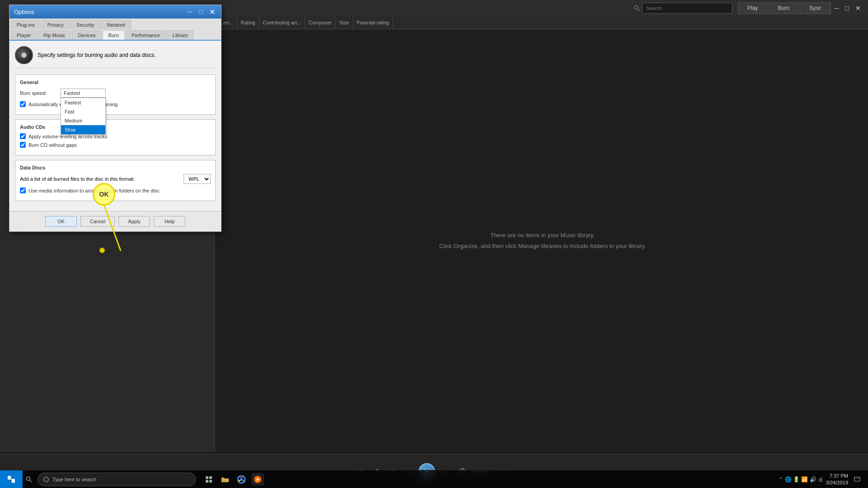 The height and width of the screenshot is (488, 868). I want to click on general-section-label: General, so click(115, 82).